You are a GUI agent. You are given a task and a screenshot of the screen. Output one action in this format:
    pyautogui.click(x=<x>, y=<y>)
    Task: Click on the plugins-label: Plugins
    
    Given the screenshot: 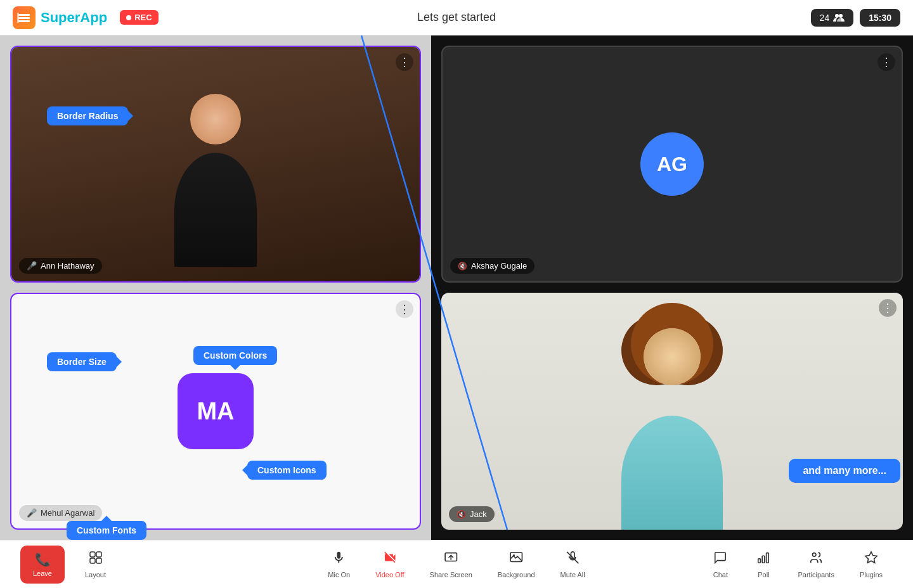 What is the action you would take?
    pyautogui.click(x=871, y=575)
    